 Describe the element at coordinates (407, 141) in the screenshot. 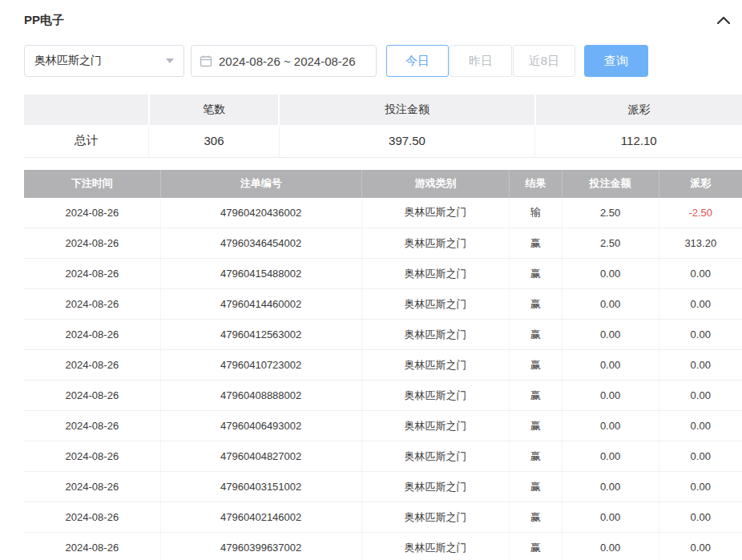

I see `summary-total-bet-amount: 397.50` at that location.